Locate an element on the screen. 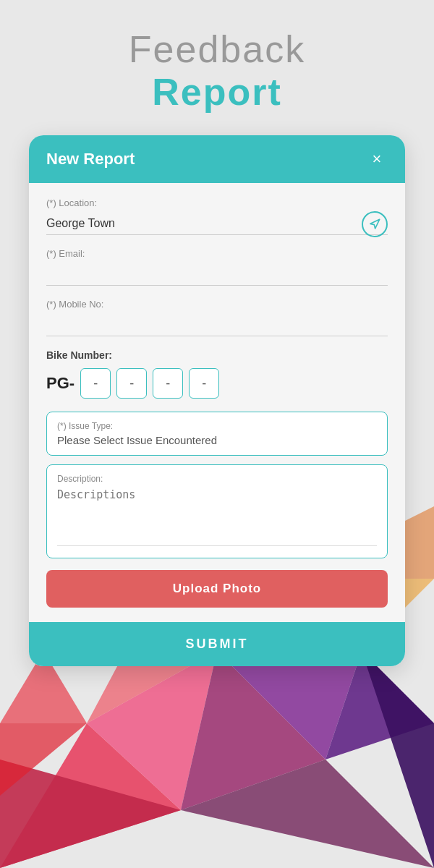 Image resolution: width=434 pixels, height=868 pixels. issue-type-value: Please Select Issue Encountered is located at coordinates (217, 440).